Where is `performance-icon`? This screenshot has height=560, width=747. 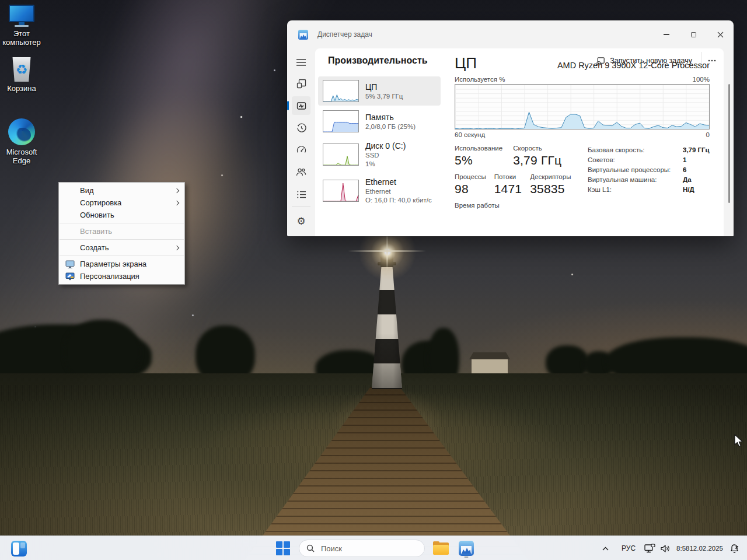 performance-icon is located at coordinates (301, 106).